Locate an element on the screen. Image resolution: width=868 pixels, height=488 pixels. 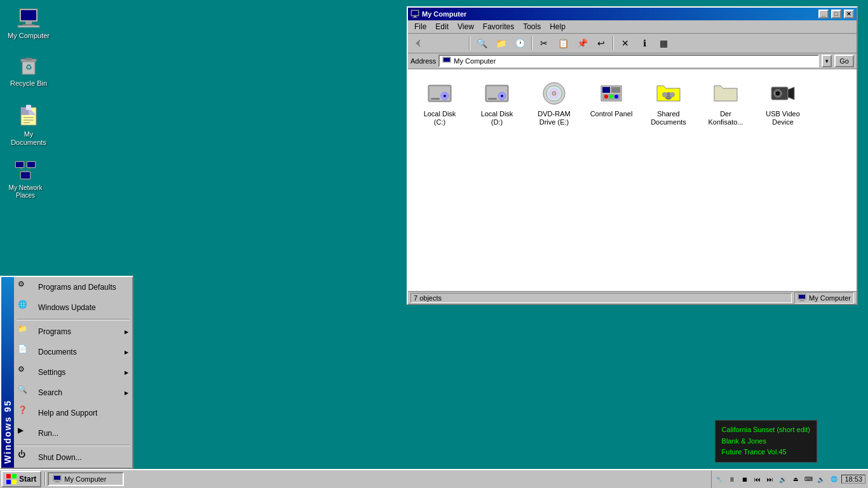
start-button: Start is located at coordinates (22, 479).